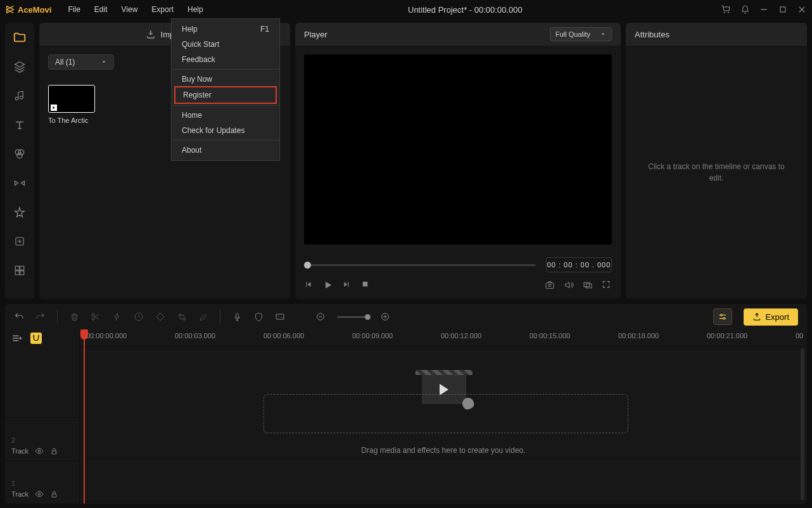 This screenshot has width=812, height=508. Describe the element at coordinates (309, 285) in the screenshot. I see `prev-frame-button` at that location.